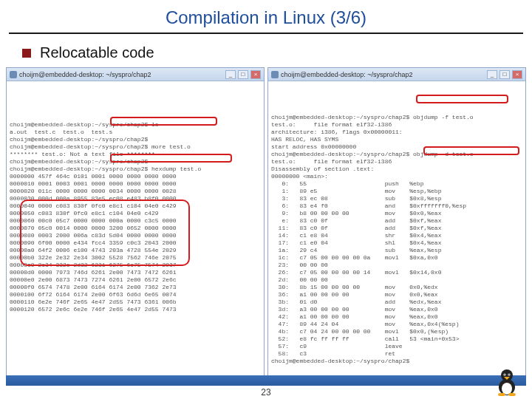  Describe the element at coordinates (135, 75) in the screenshot. I see `left-titlebar: choijm@embedded-desktop: ~/syspro/chap2 …` at that location.